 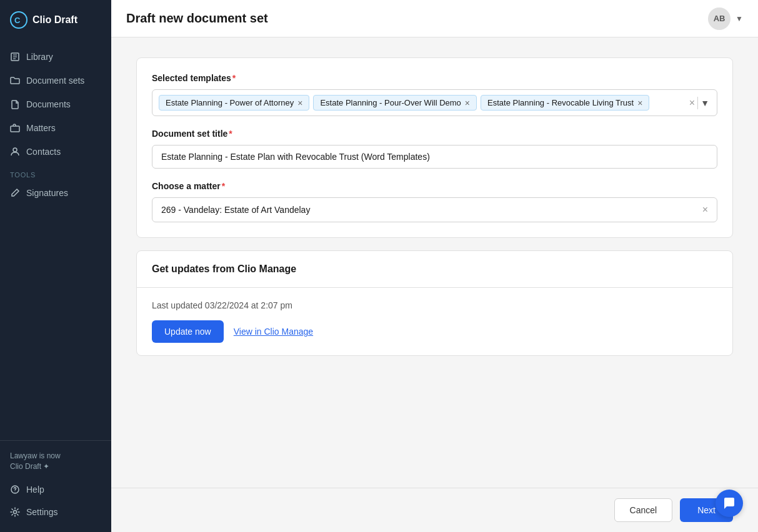 I want to click on updates-header: Get updates from Clio Manage, so click(x=435, y=270).